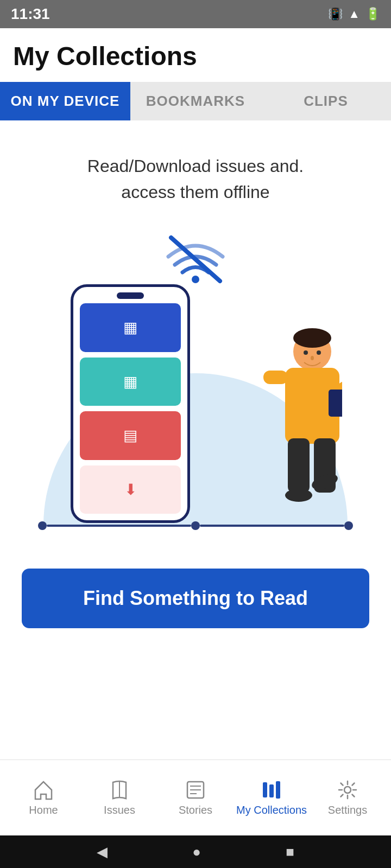 The height and width of the screenshot is (868, 391). Describe the element at coordinates (43, 790) in the screenshot. I see `home-icon` at that location.